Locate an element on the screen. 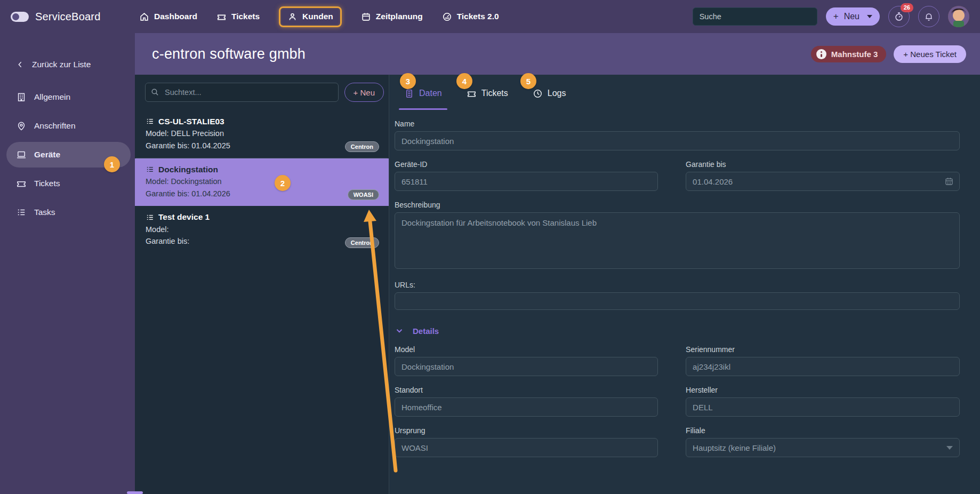 This screenshot has height=494, width=980. timer-button: 26 is located at coordinates (899, 17).